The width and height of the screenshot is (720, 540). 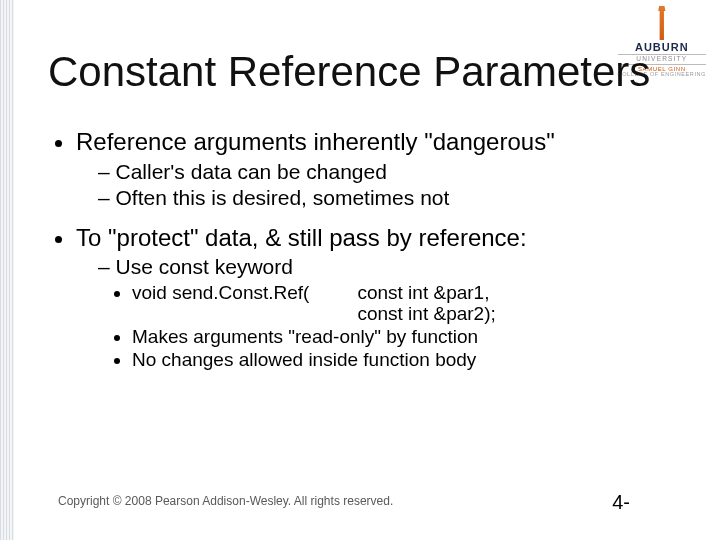 What do you see at coordinates (385, 172) in the screenshot?
I see `bullet-1-sub-1: Caller's data can be changed` at bounding box center [385, 172].